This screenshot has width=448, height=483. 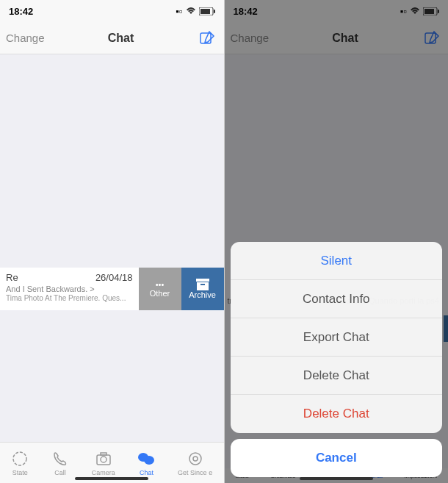 What do you see at coordinates (203, 289) in the screenshot?
I see `swipe-archive-button: Archive` at bounding box center [203, 289].